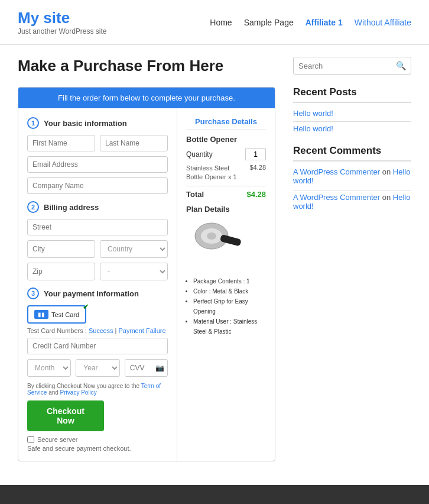 The image size is (429, 504). I want to click on product-name: Bottle Opener, so click(226, 140).